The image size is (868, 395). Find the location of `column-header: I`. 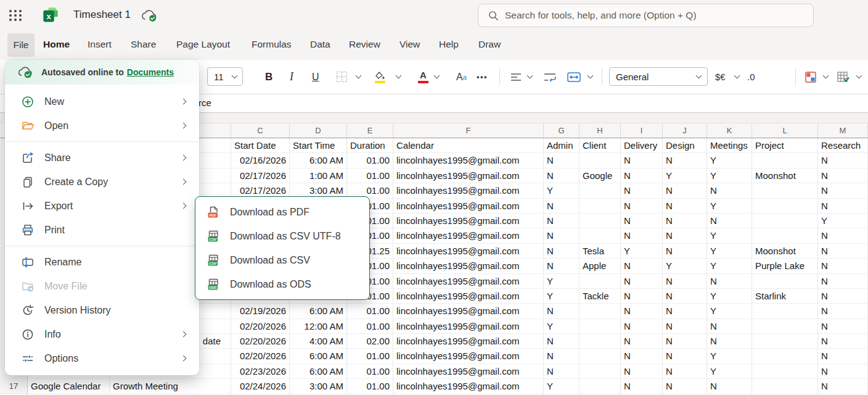

column-header: I is located at coordinates (642, 131).